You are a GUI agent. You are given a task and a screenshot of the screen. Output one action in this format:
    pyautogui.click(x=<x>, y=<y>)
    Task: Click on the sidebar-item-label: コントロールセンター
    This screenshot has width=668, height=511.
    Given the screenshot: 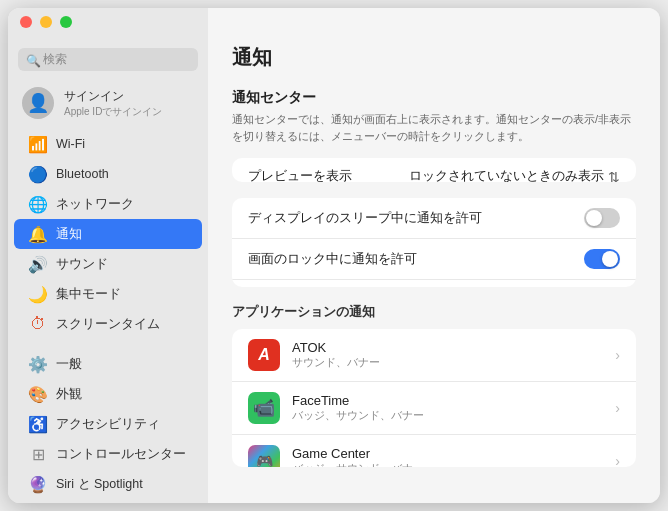 What is the action you would take?
    pyautogui.click(x=121, y=454)
    